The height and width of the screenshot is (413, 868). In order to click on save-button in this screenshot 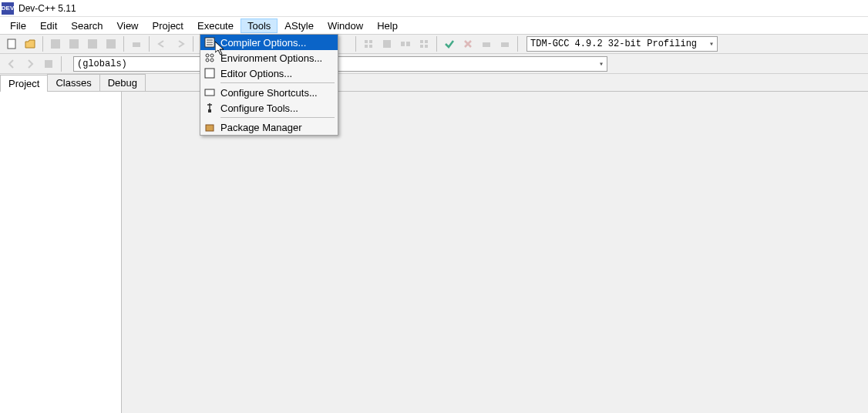, I will do `click(56, 44)`.